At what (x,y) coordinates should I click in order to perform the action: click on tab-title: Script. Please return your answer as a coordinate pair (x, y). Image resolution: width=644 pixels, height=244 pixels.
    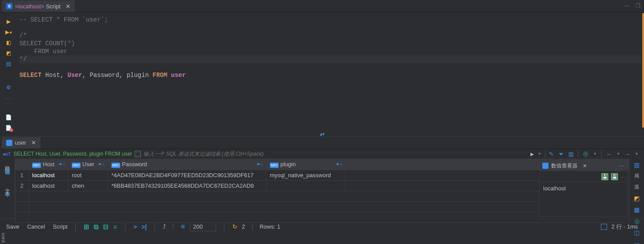
    Looking at the image, I should click on (53, 6).